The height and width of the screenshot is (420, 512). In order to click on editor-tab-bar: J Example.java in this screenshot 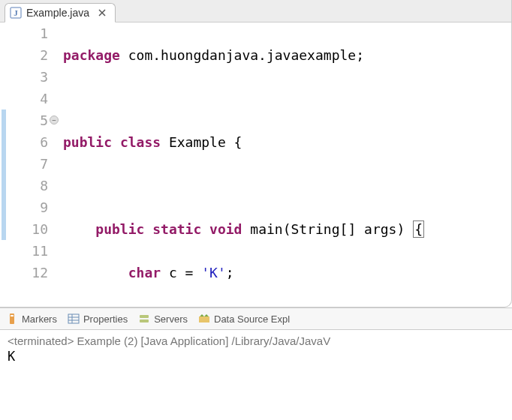, I will do `click(255, 11)`.